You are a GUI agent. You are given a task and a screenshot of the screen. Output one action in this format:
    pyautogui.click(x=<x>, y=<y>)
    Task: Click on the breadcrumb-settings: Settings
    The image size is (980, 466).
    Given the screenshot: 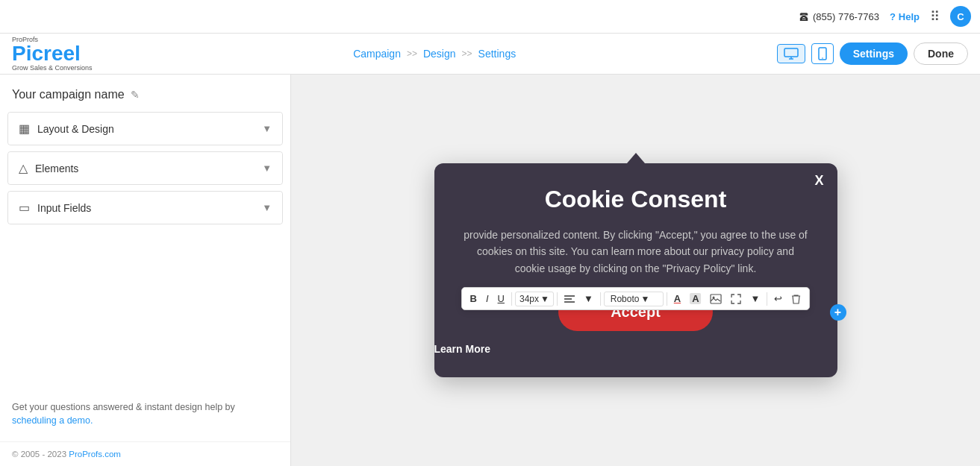 What is the action you would take?
    pyautogui.click(x=497, y=54)
    